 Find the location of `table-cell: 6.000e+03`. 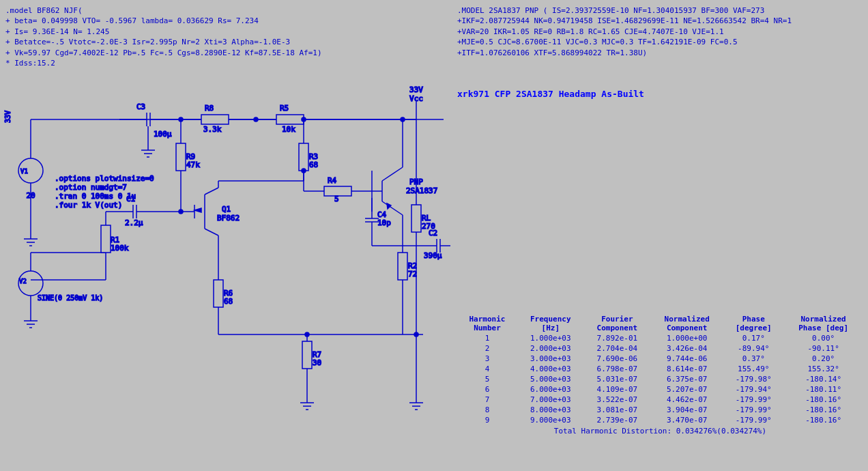

table-cell: 6.000e+03 is located at coordinates (551, 389).